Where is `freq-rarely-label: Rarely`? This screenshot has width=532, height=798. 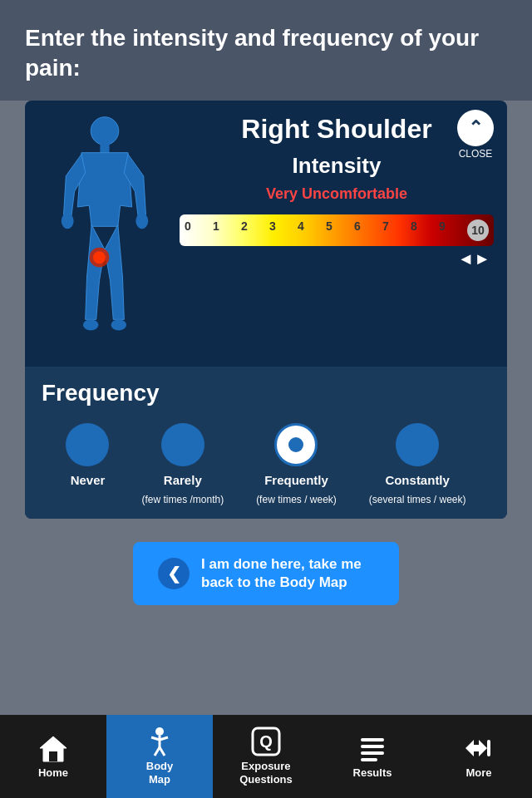 freq-rarely-label: Rarely is located at coordinates (183, 480).